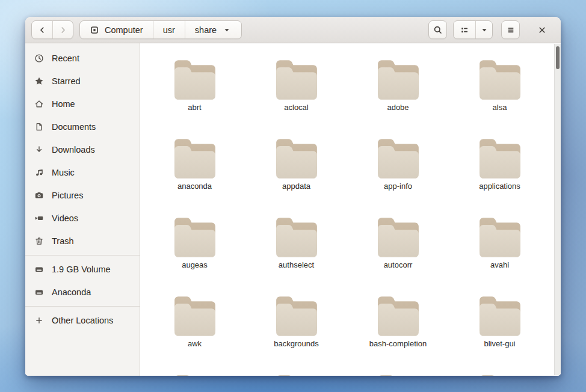  Describe the element at coordinates (293, 30) in the screenshot. I see `titlebar: Computer usr share` at that location.